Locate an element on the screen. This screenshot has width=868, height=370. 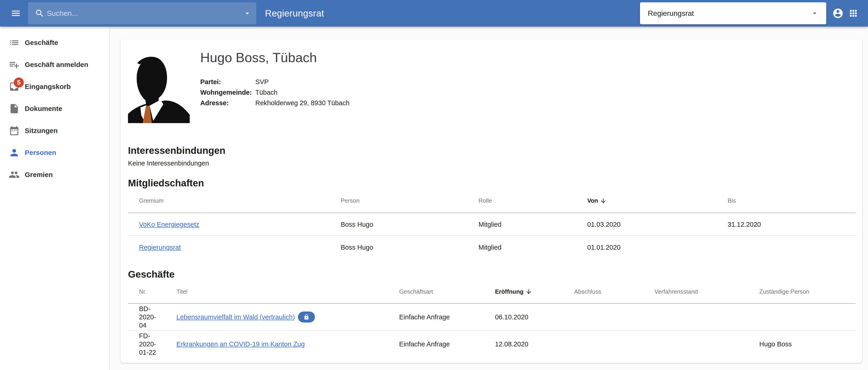
search-scope-dropdown-icon is located at coordinates (247, 13).